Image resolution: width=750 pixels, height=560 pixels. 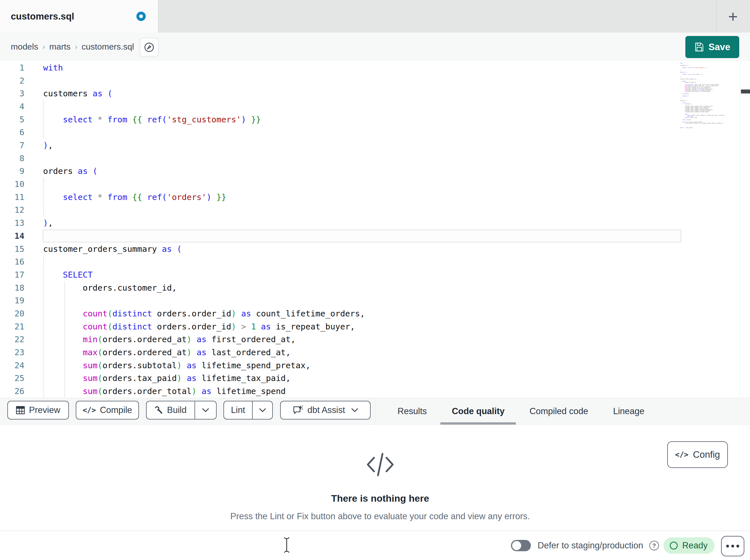 I want to click on build-button: Build, so click(x=171, y=410).